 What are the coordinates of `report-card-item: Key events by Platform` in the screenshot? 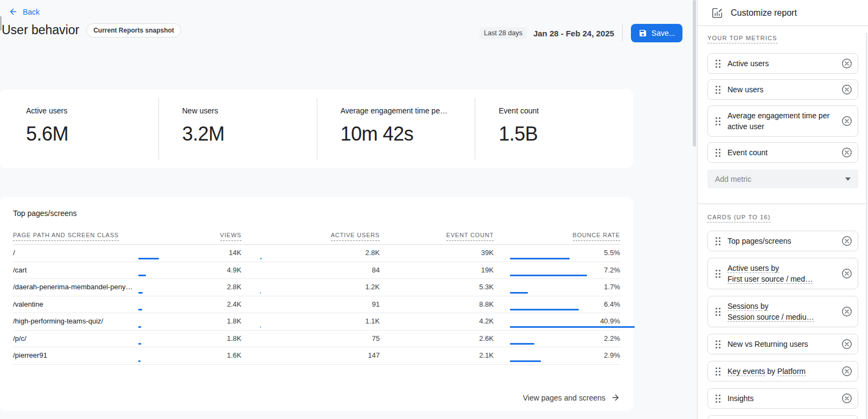 It's located at (783, 371).